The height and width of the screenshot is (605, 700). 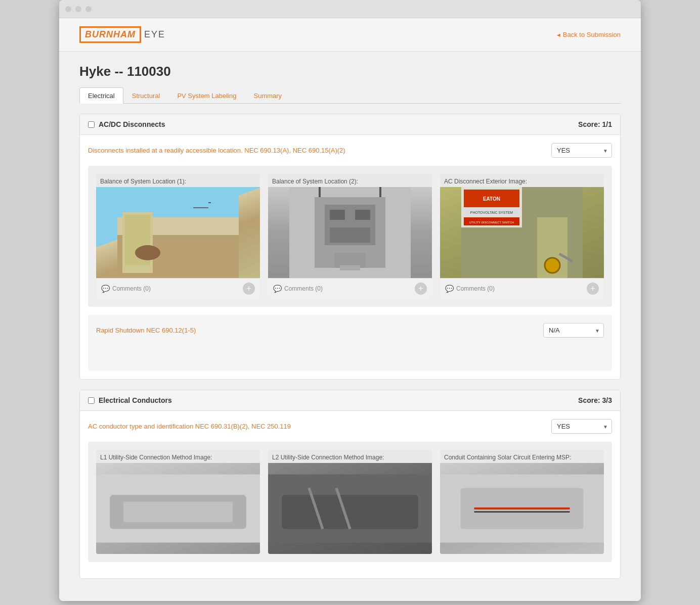 What do you see at coordinates (91, 124) in the screenshot?
I see `section-checkbox-ac-dc` at bounding box center [91, 124].